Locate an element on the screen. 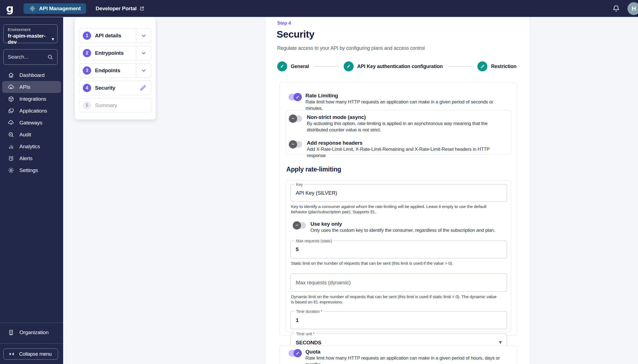 The width and height of the screenshot is (638, 364). copies-icon is located at coordinates (11, 111).